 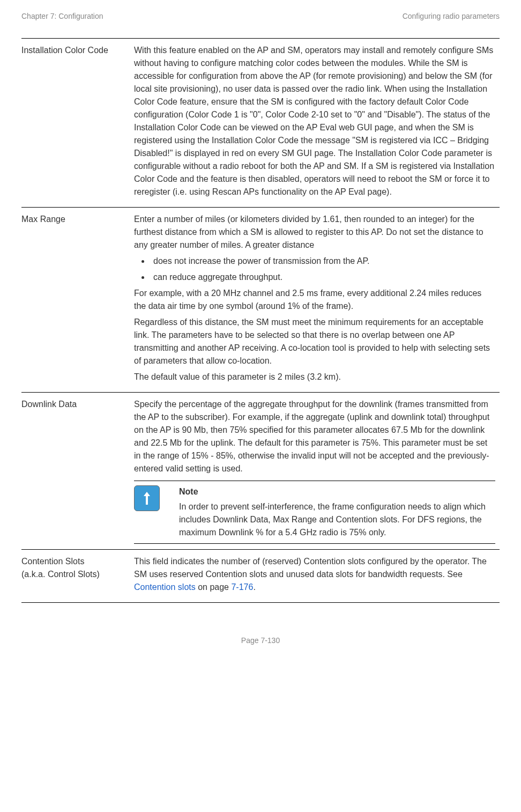 What do you see at coordinates (315, 300) in the screenshot?
I see `max-range-after-1: For example, with a 20 MHz channel and 2…` at bounding box center [315, 300].